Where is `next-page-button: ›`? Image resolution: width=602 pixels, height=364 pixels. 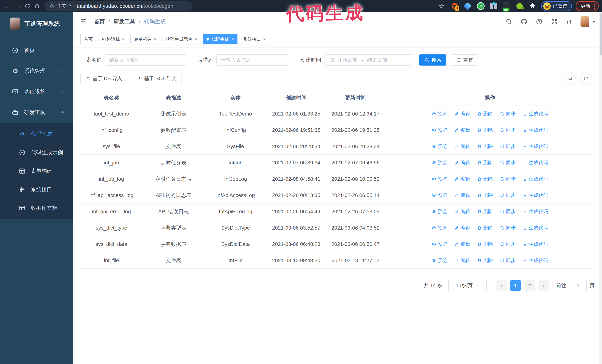
next-page-button: › is located at coordinates (544, 286).